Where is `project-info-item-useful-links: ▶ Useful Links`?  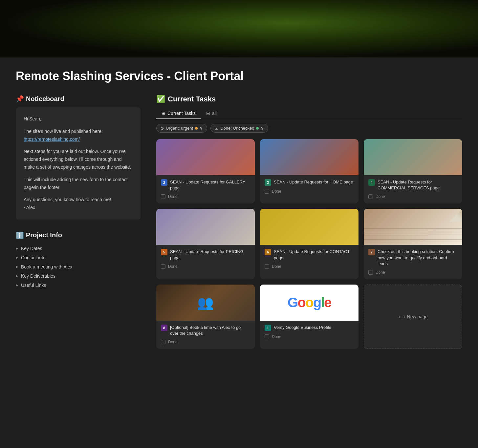 project-info-item-useful-links: ▶ Useful Links is located at coordinates (78, 285).